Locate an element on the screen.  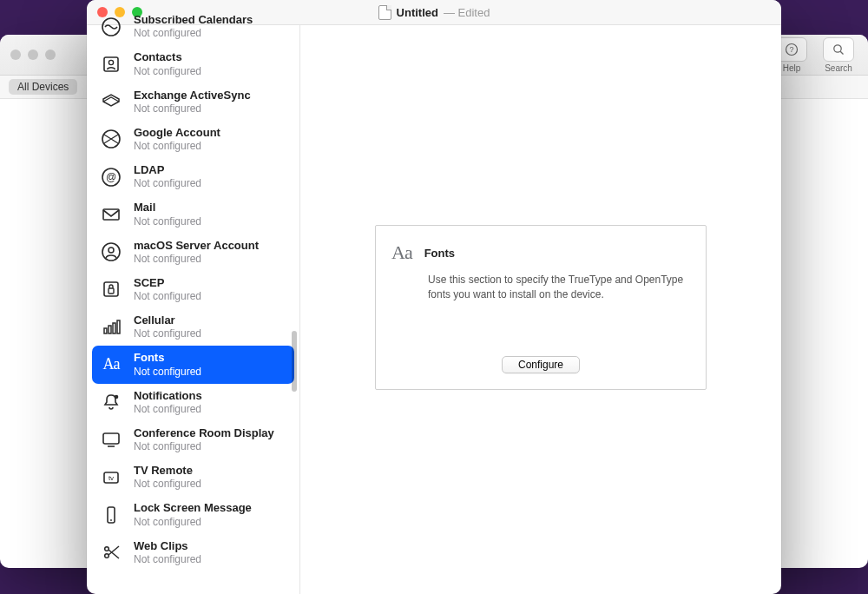
scope-pill-all-devices: All Devices is located at coordinates (43, 87).